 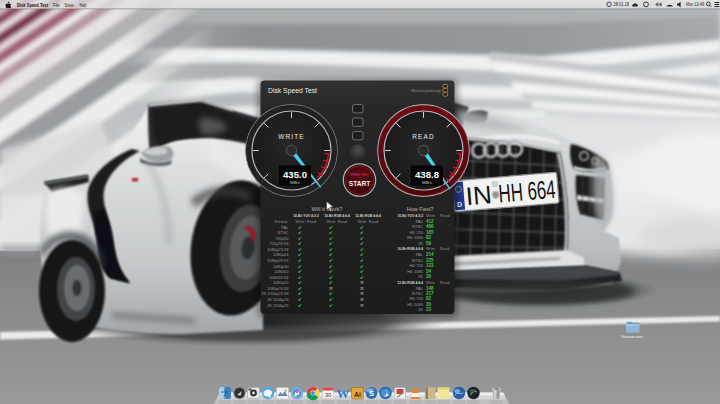 I want to click on svg-text: Format, so click(x=282, y=222).